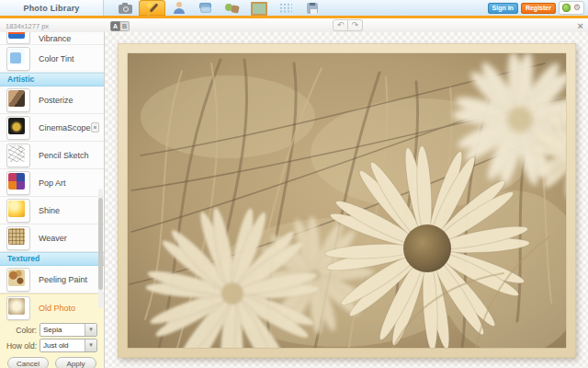 The height and width of the screenshot is (368, 588). What do you see at coordinates (356, 26) in the screenshot?
I see `redo-icon: ↷` at bounding box center [356, 26].